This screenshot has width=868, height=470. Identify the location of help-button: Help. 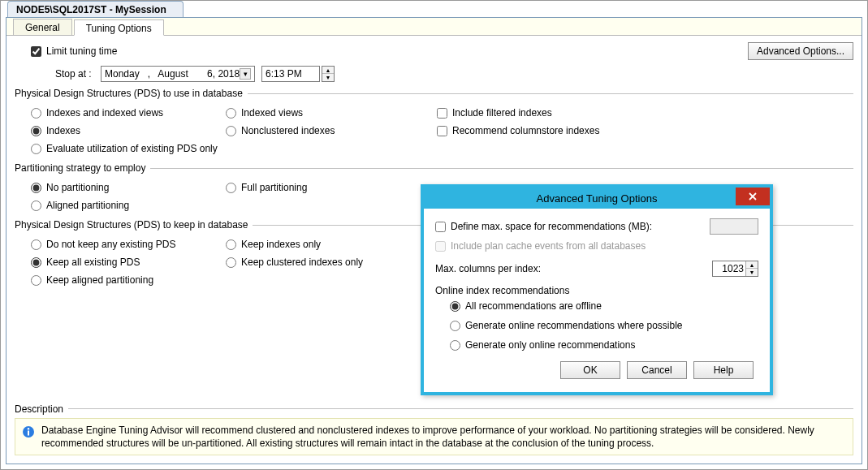
(723, 370).